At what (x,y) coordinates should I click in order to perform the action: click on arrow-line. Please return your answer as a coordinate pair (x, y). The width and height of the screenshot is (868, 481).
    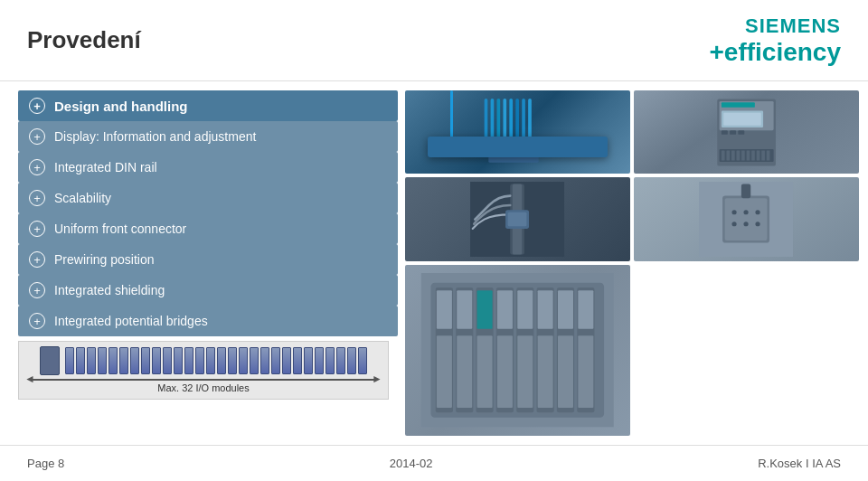
    Looking at the image, I should click on (203, 380).